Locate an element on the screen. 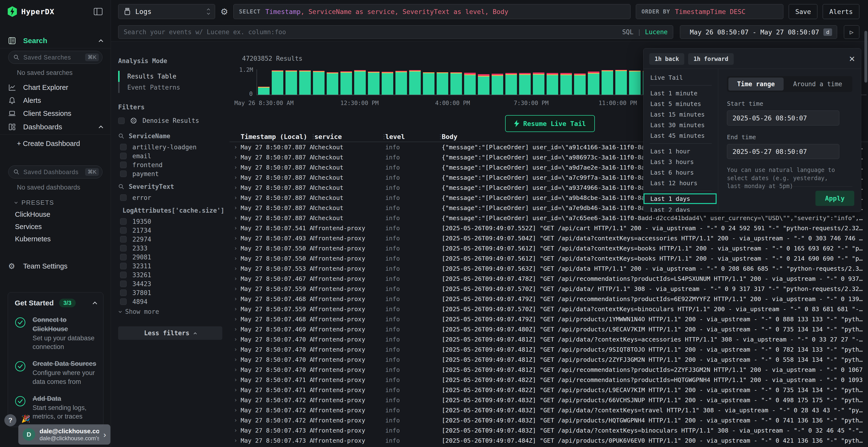  saved-searches-input: Saved Searches ⌘K is located at coordinates (55, 57).